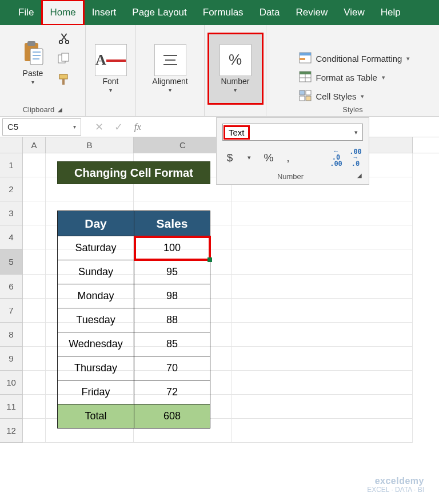 The image size is (439, 504). Describe the element at coordinates (293, 151) in the screenshot. I see `number-format-popout: Text ▾ $ ▾ % , ←.0.00 .00→.0 Number ◢` at that location.